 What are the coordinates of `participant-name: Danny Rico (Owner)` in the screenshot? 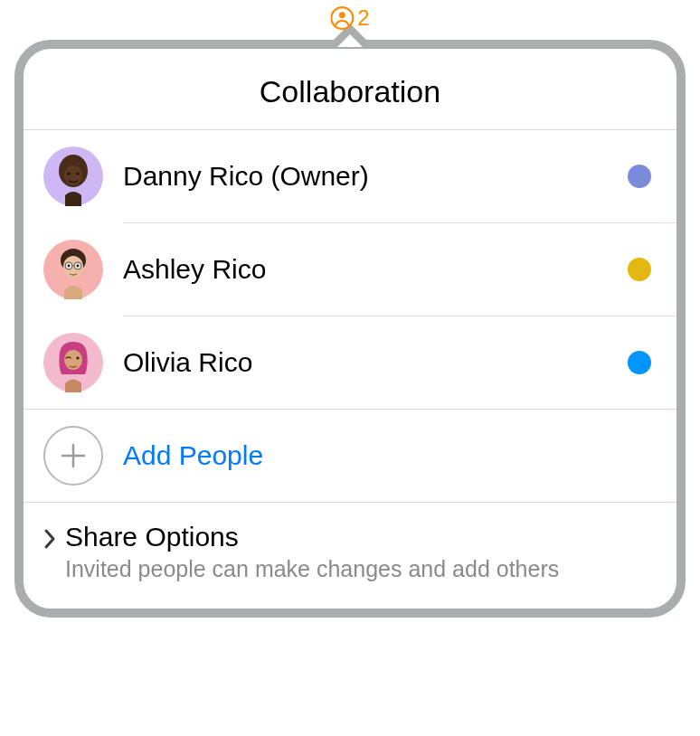 It's located at (375, 176).